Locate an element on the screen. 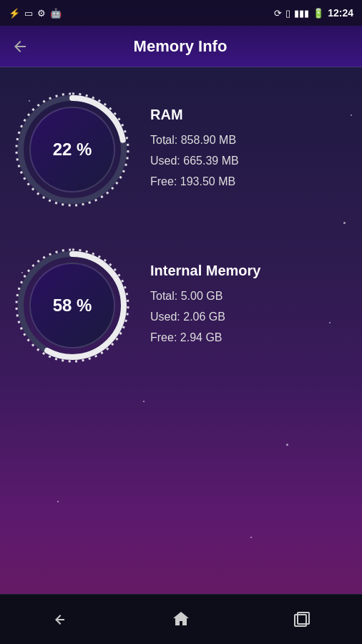  status-time: 12:24 is located at coordinates (341, 13).